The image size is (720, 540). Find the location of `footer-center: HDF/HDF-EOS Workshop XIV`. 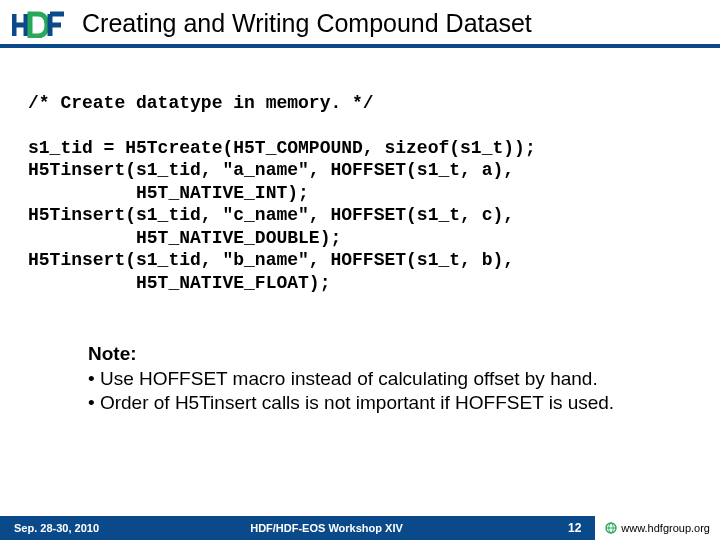

footer-center: HDF/HDF-EOS Workshop XIV is located at coordinates (326, 528).